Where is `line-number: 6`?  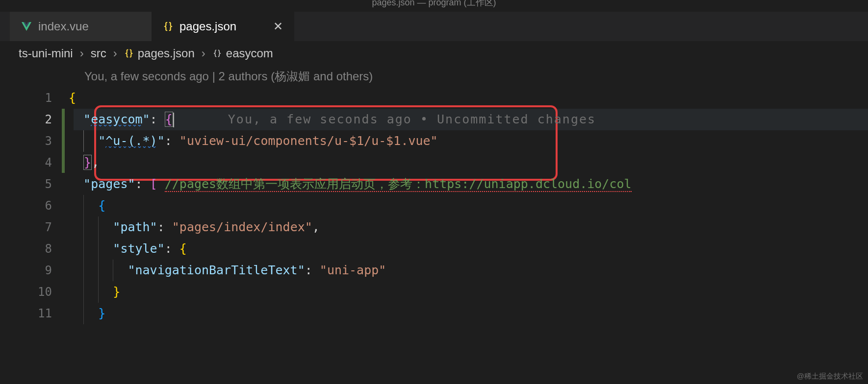
line-number: 6 is located at coordinates (34, 206).